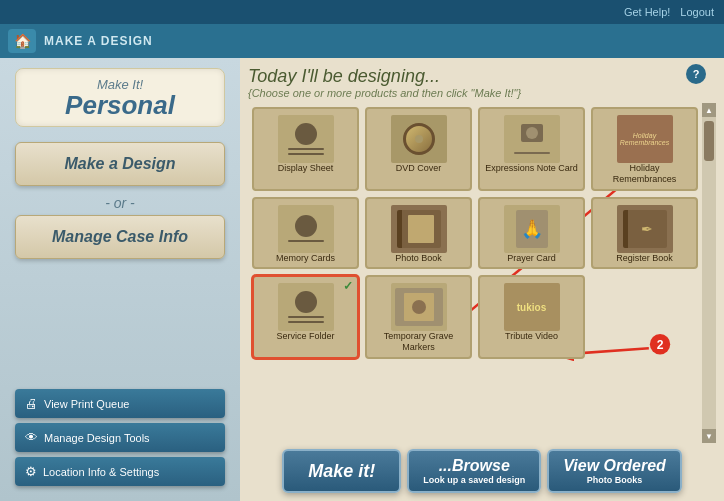  Describe the element at coordinates (482, 82) in the screenshot. I see `content-header: Today I'll be designing... {Choose one o…` at that location.